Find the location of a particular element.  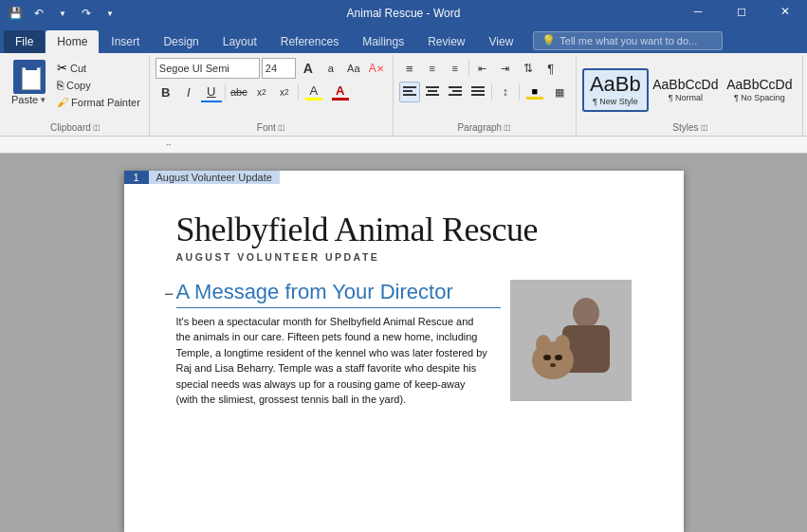

no-spacing-preview: AaBbCcDd is located at coordinates (759, 84).